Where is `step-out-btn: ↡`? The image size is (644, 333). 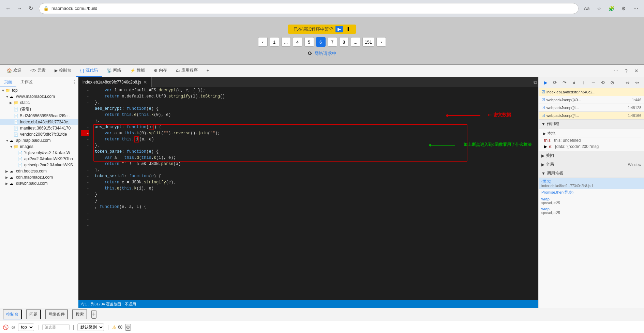 step-out-btn: ↡ is located at coordinates (574, 82).